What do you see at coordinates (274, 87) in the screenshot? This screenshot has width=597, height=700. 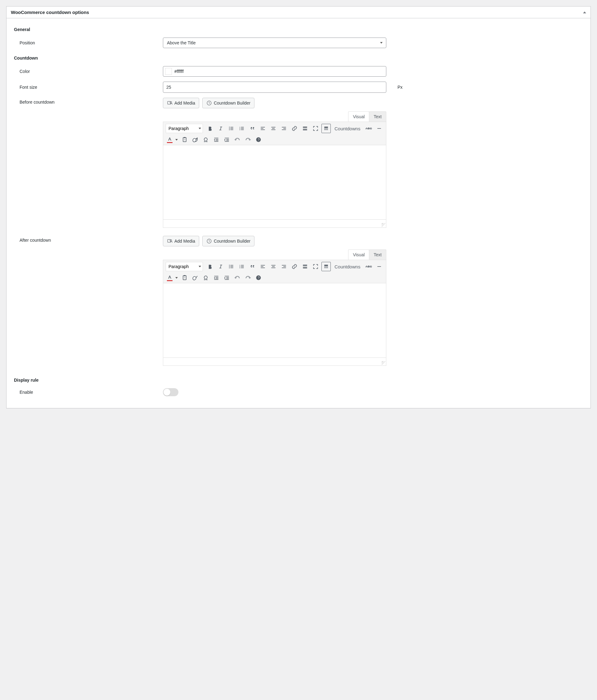 I see `font-size-input` at bounding box center [274, 87].